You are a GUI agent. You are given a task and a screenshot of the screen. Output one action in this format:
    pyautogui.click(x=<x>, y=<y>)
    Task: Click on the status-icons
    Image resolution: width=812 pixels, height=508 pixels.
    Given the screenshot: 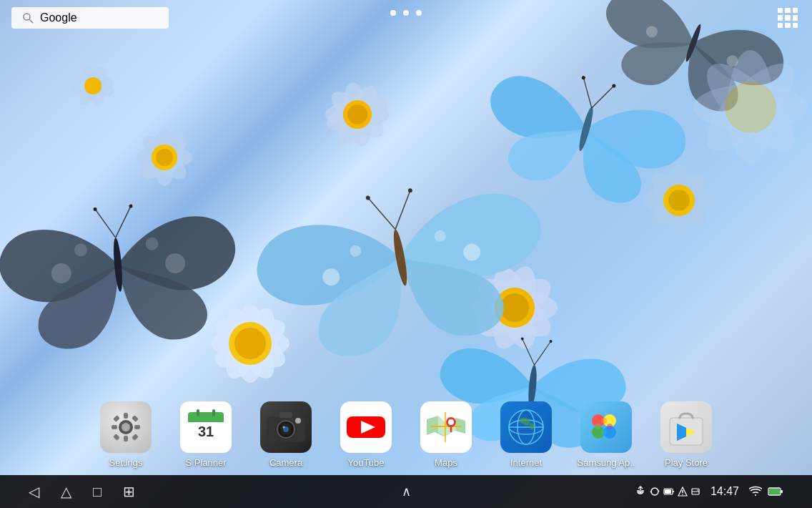 What is the action you would take?
    pyautogui.click(x=668, y=492)
    